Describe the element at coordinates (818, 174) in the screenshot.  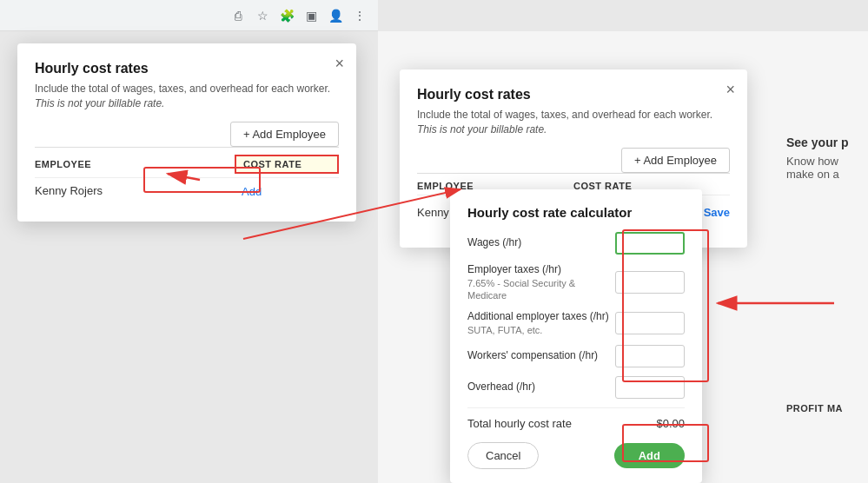
I see `bg-make-on-a: make on a` at that location.